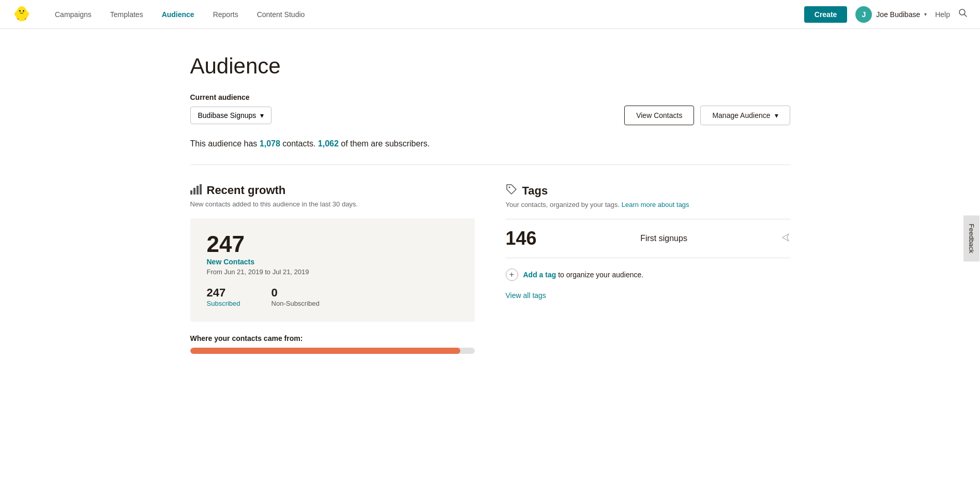 This screenshot has height=477, width=980. Describe the element at coordinates (228, 115) in the screenshot. I see `audience-dropdown-value: Budibase Signups` at that location.